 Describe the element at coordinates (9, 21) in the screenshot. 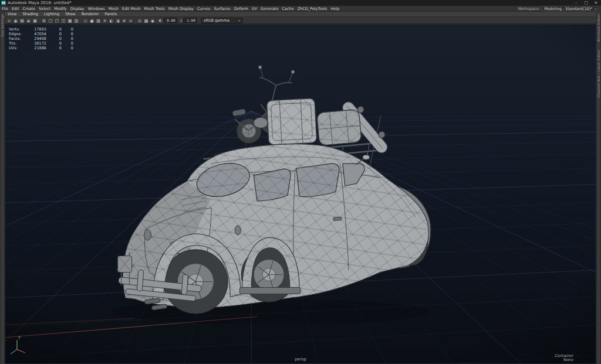

I see `select-camera-icon: ⌖` at that location.